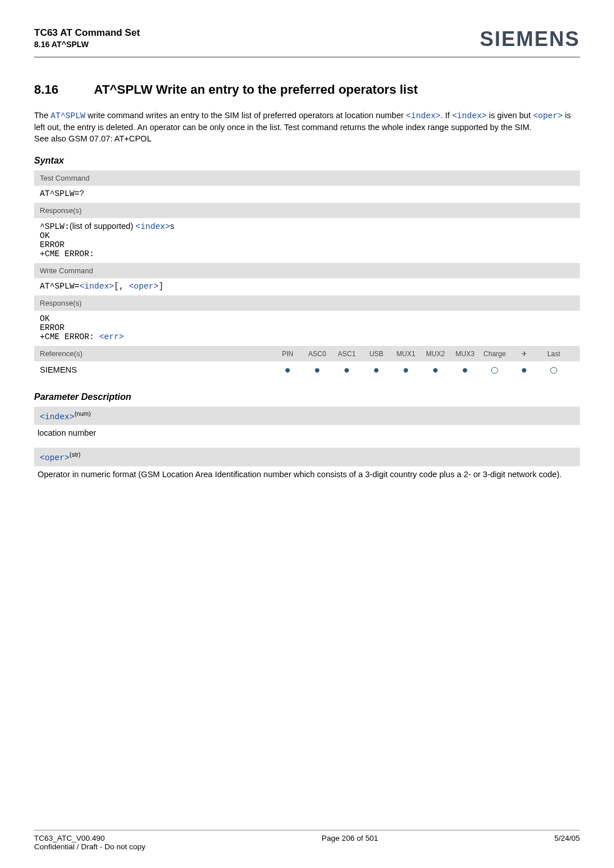 The image size is (614, 868). Describe the element at coordinates (465, 354) in the screenshot. I see `col-mux3: MUX3` at that location.